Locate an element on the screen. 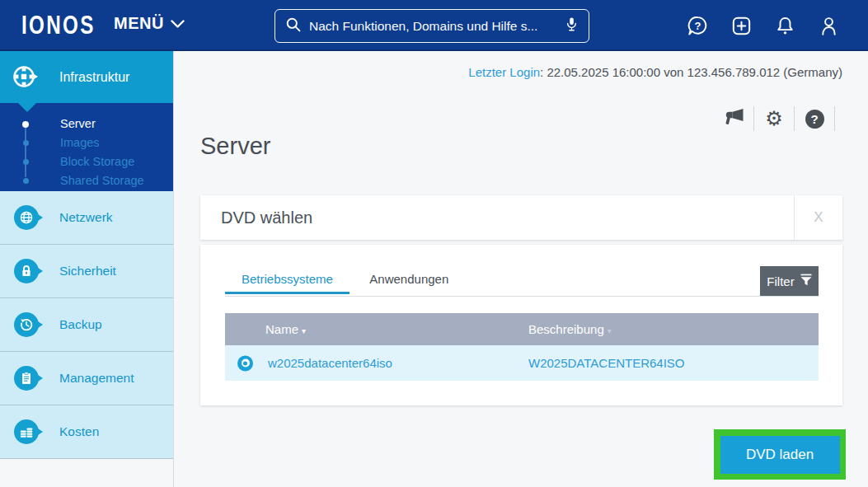 The width and height of the screenshot is (868, 487). filter-label: Filter is located at coordinates (780, 282).